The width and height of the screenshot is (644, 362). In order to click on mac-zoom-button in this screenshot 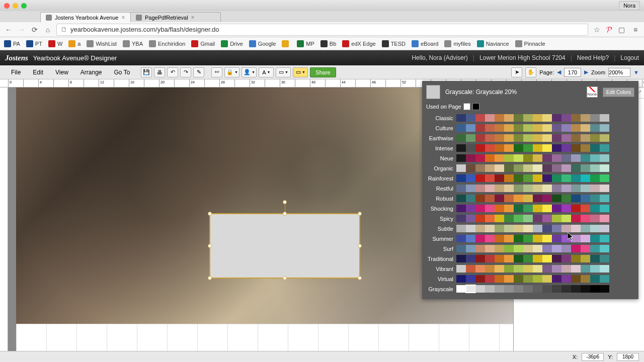, I will do `click(24, 6)`.